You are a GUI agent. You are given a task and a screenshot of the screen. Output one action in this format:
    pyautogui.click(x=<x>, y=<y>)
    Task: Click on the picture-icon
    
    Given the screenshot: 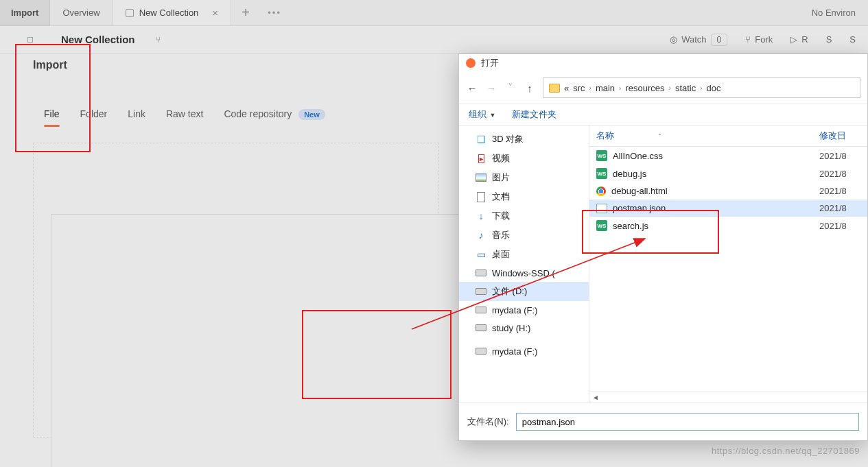 What is the action you would take?
    pyautogui.click(x=481, y=178)
    